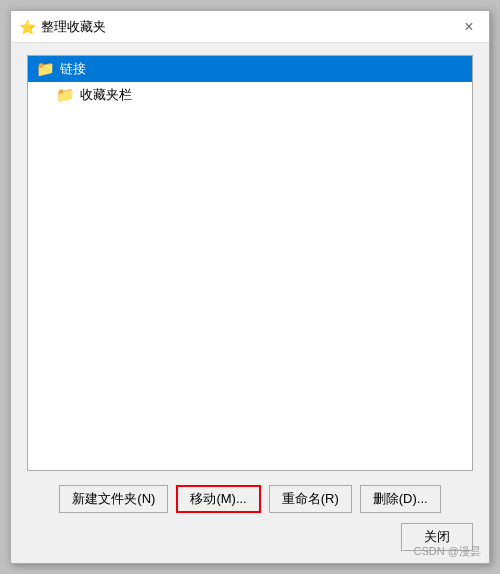 The height and width of the screenshot is (574, 500). Describe the element at coordinates (27, 27) in the screenshot. I see `dialog-icon: ⭐` at that location.